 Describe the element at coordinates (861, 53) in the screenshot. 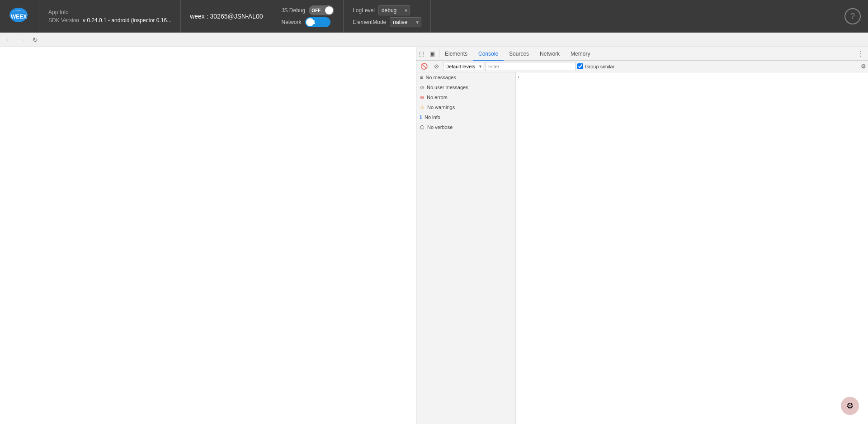

I see `more-options-button: ⋮` at that location.